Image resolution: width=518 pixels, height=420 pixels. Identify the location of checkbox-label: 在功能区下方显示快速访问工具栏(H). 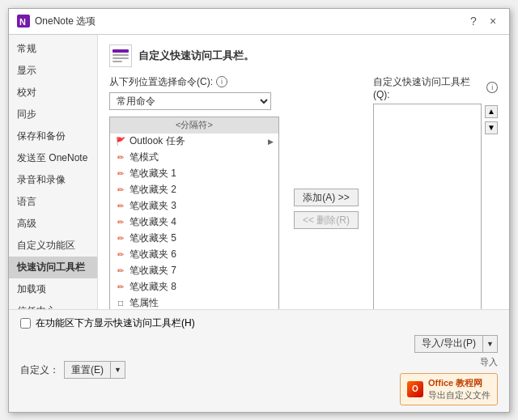
(115, 324).